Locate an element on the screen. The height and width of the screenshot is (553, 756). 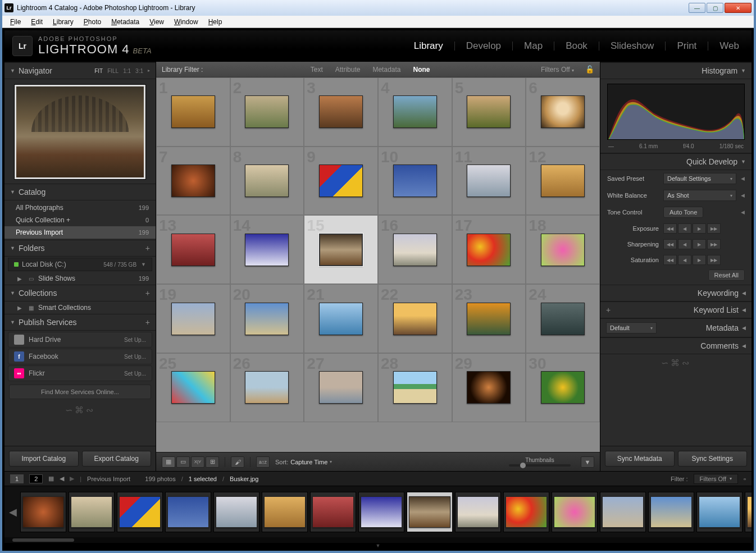
grid-cell: 2 is located at coordinates (267, 112).